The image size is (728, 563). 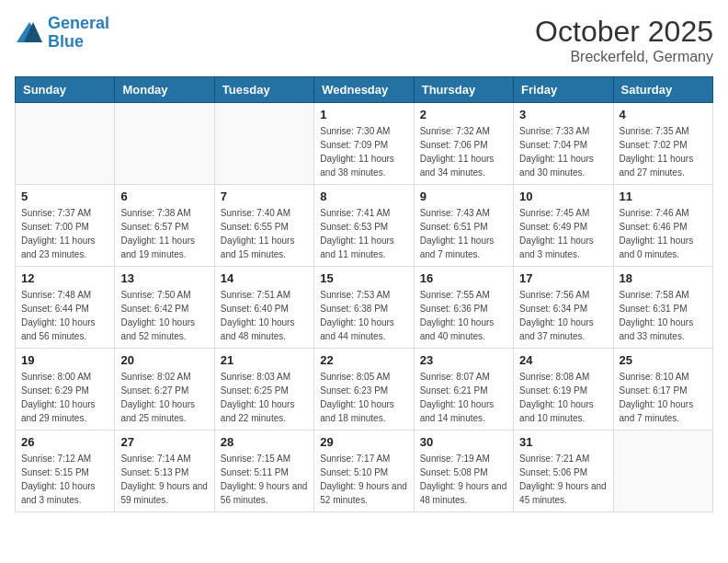 I want to click on day-number: 3, so click(x=563, y=114).